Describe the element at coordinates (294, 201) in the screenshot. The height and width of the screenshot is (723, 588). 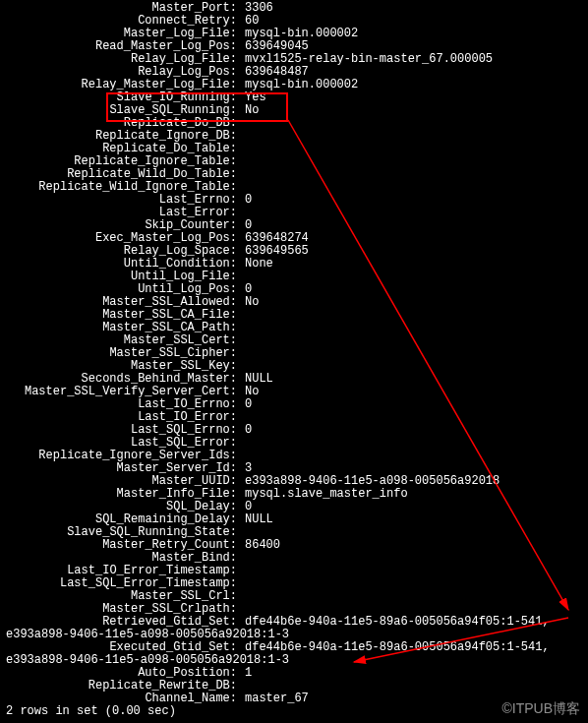
I see `status-row: Last_Errno:0` at that location.